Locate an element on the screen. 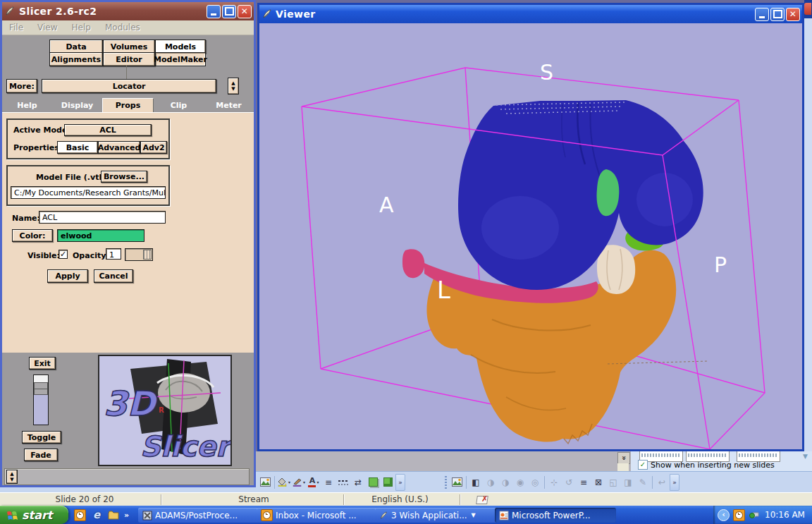  more-button: More: is located at coordinates (22, 86).